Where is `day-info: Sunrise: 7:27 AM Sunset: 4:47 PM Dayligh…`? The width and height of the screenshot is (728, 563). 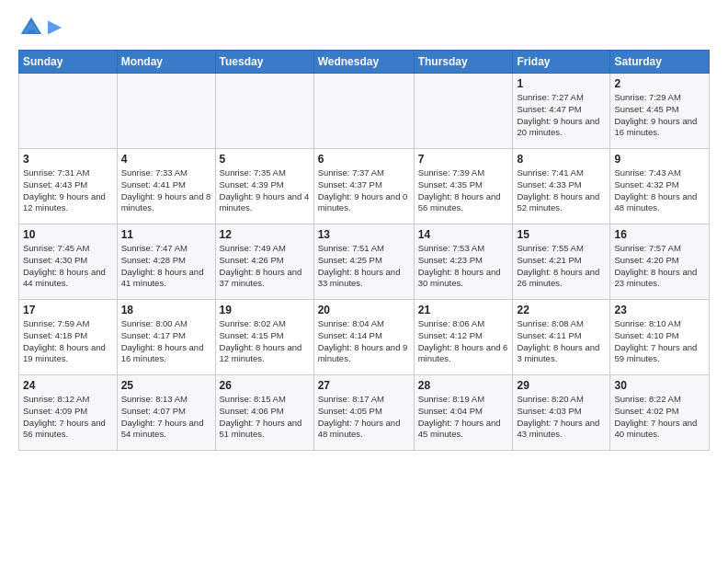
day-info: Sunrise: 7:27 AM Sunset: 4:47 PM Dayligh… is located at coordinates (561, 116).